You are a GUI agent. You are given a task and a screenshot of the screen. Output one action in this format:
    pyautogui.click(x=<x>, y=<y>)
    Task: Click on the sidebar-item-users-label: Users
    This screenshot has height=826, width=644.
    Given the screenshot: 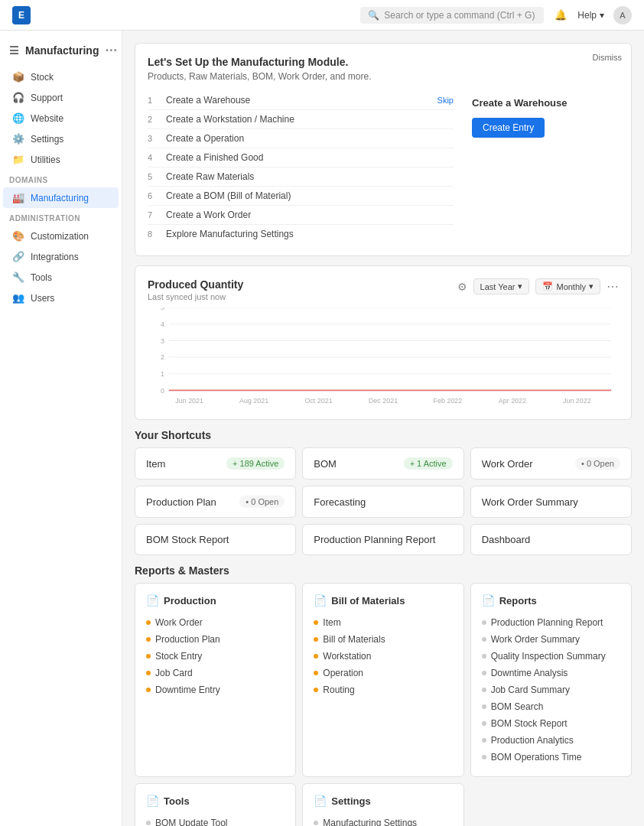 What is the action you would take?
    pyautogui.click(x=43, y=298)
    